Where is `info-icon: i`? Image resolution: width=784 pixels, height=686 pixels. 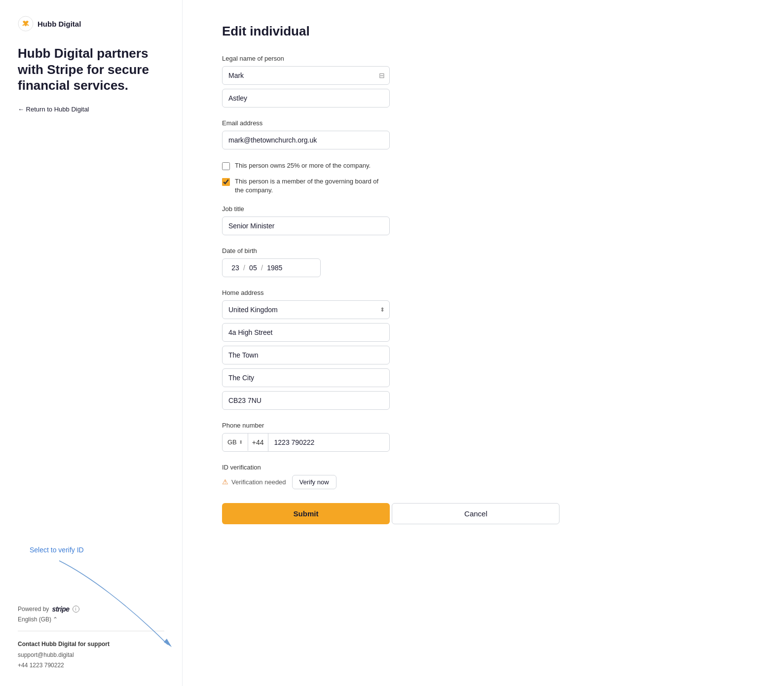 info-icon: i is located at coordinates (76, 609).